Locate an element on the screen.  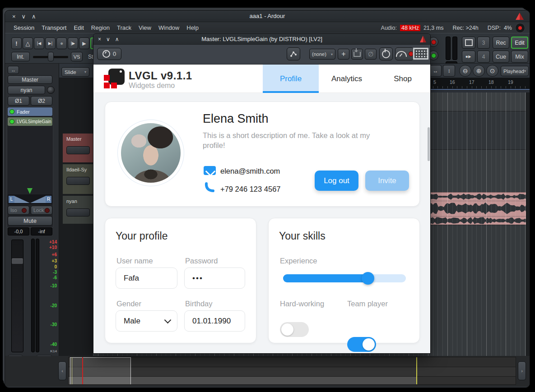
delete-preset-button: ∅ is located at coordinates (371, 54).